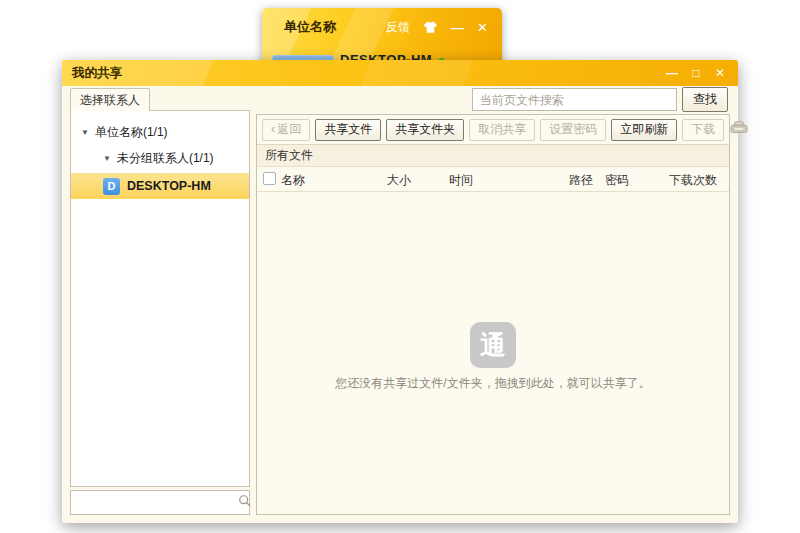 The height and width of the screenshot is (533, 800). I want to click on minimize-button: —, so click(672, 73).